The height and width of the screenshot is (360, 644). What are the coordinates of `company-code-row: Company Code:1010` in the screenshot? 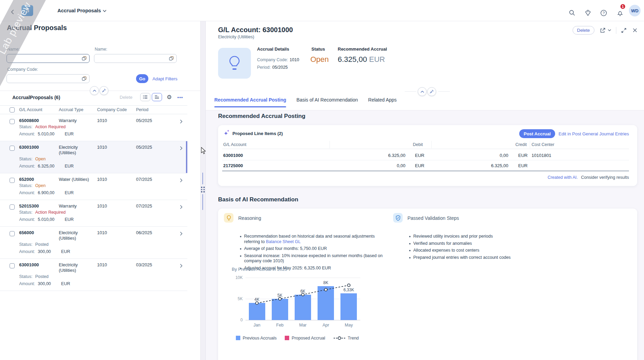 It's located at (278, 60).